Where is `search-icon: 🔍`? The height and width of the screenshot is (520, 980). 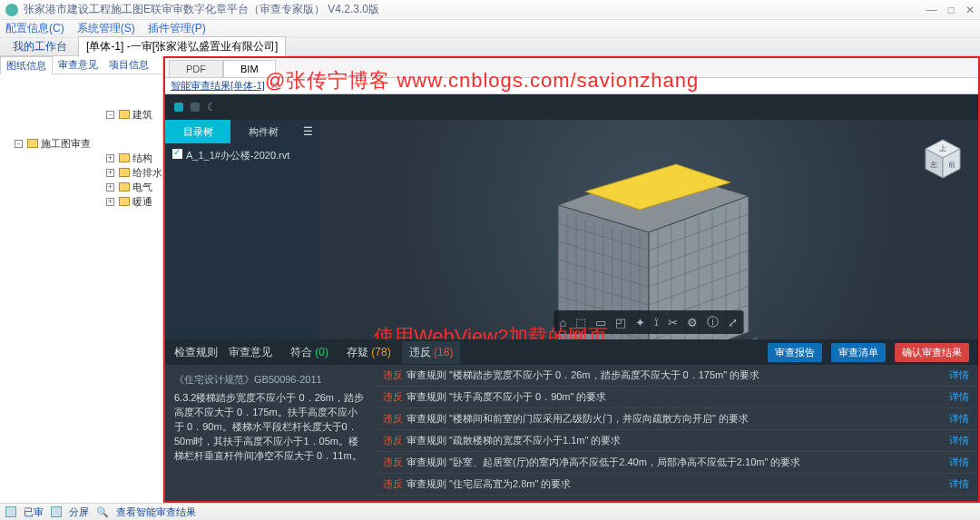 search-icon: 🔍 is located at coordinates (103, 512).